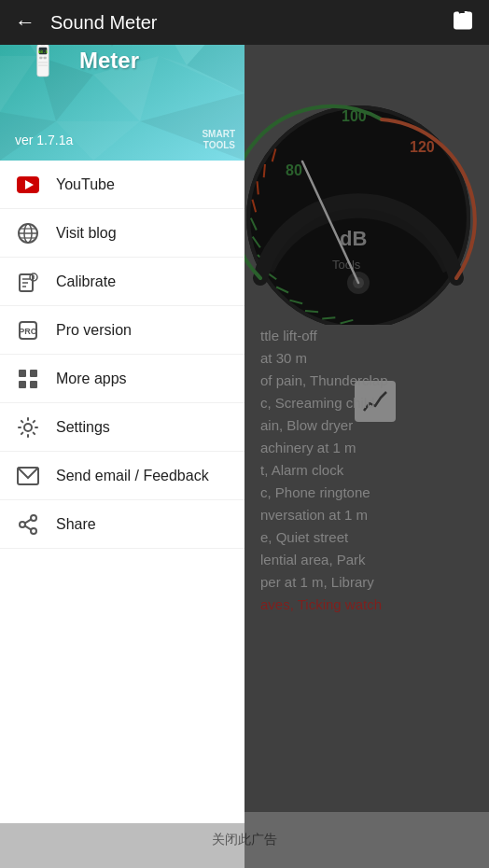 This screenshot has width=489, height=868. I want to click on calibrate-icon, so click(28, 282).